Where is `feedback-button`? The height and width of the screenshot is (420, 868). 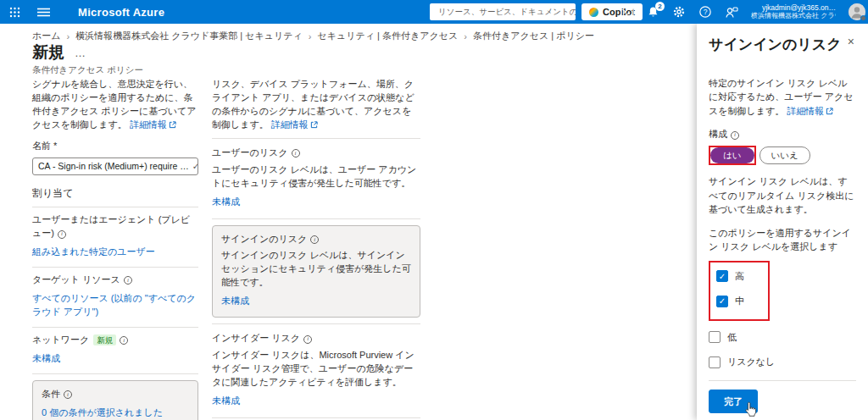 feedback-button is located at coordinates (732, 12).